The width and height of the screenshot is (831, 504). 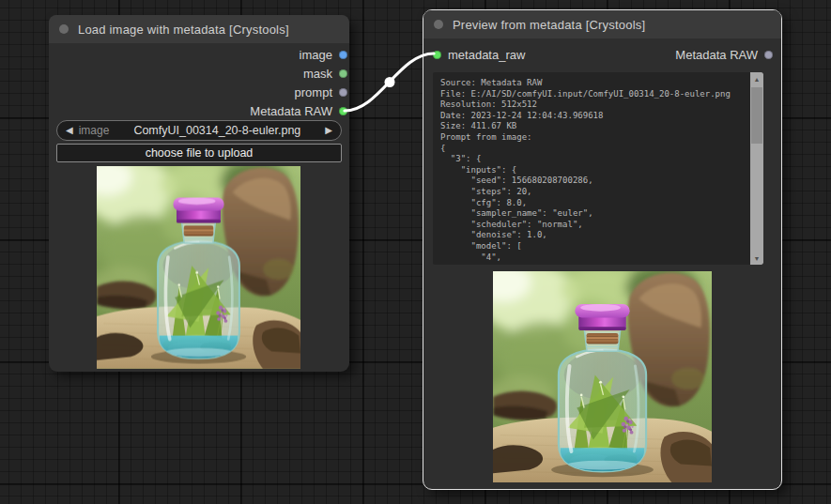 What do you see at coordinates (757, 115) in the screenshot?
I see `scrollbar-thumb` at bounding box center [757, 115].